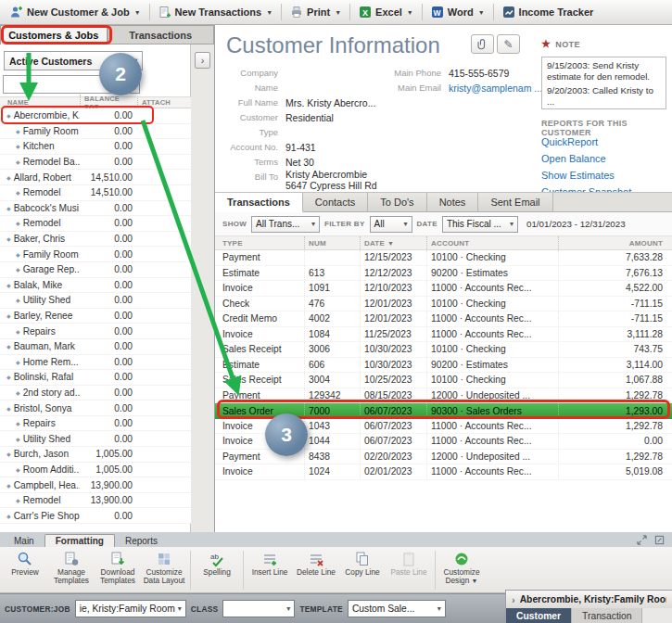 This screenshot has height=623, width=672. I want to click on transaction-row: Estimate 613 12/12/2023 90200 · Estimate…, so click(443, 274).